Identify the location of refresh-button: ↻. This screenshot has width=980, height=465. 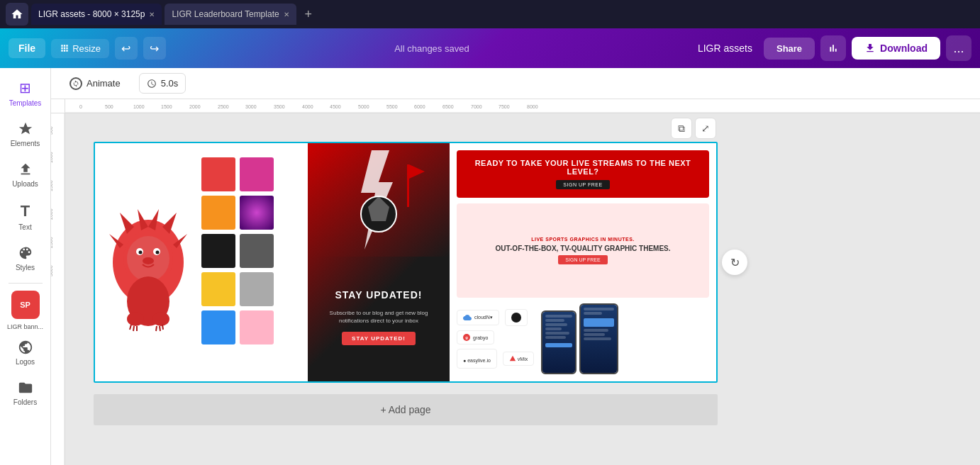
(735, 262).